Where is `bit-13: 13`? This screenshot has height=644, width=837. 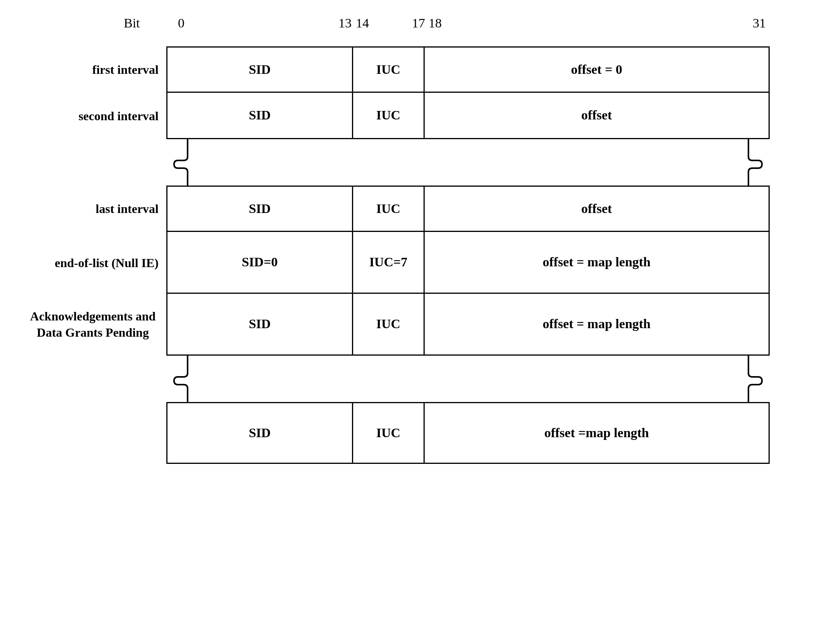
bit-13: 13 is located at coordinates (345, 23).